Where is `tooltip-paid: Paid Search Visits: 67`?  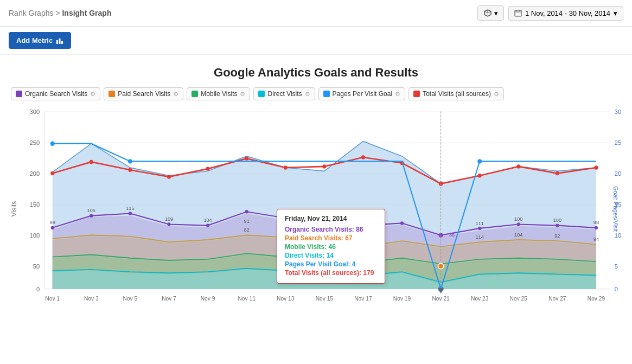 tooltip-paid: Paid Search Visits: 67 is located at coordinates (331, 238).